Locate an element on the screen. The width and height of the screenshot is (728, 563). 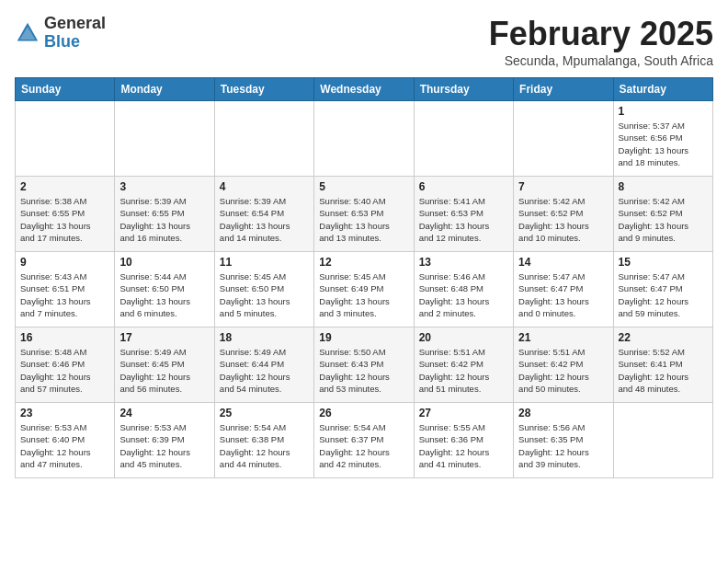
calendar-day: 7Sunrise: 5:42 AM Sunset: 6:52 PM Daylig… is located at coordinates (563, 214).